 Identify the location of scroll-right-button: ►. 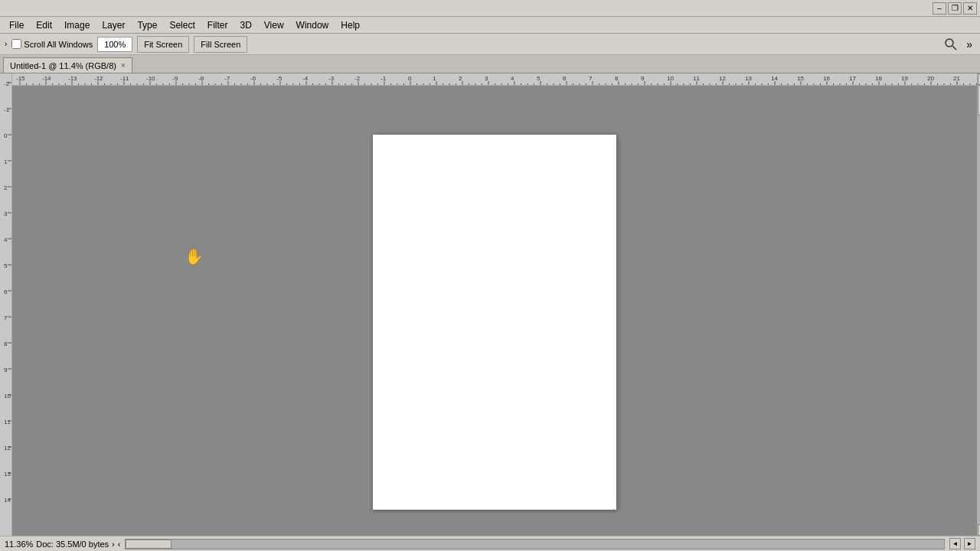
(969, 543).